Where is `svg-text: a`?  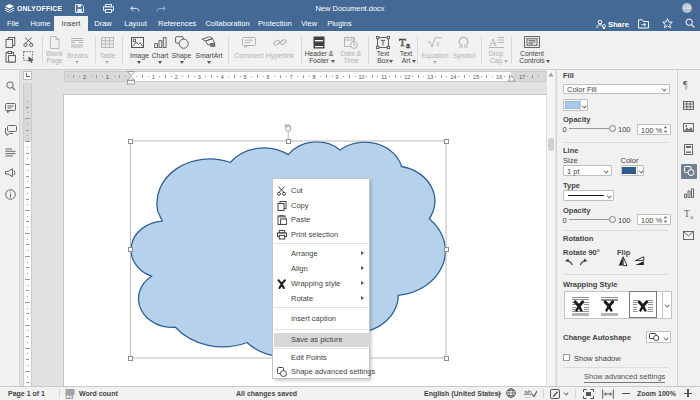
svg-text: a is located at coordinates (692, 216).